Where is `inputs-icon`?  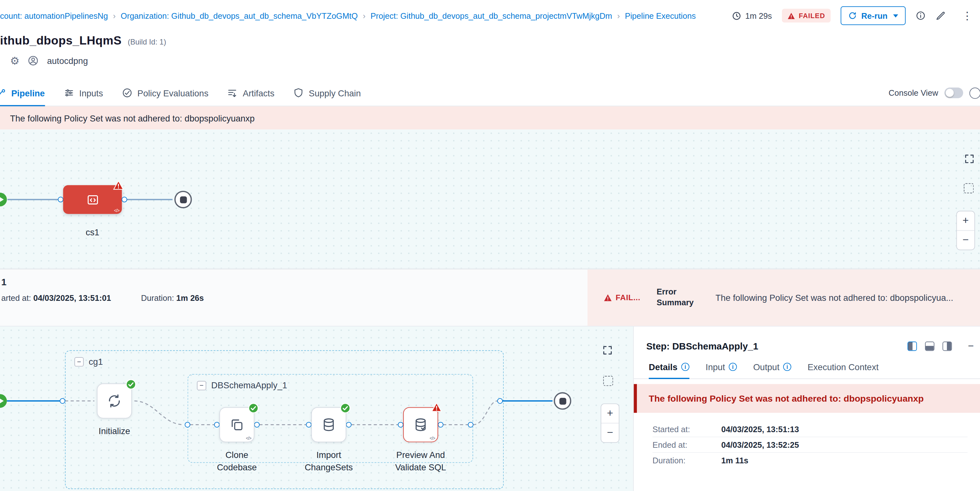 inputs-icon is located at coordinates (69, 93).